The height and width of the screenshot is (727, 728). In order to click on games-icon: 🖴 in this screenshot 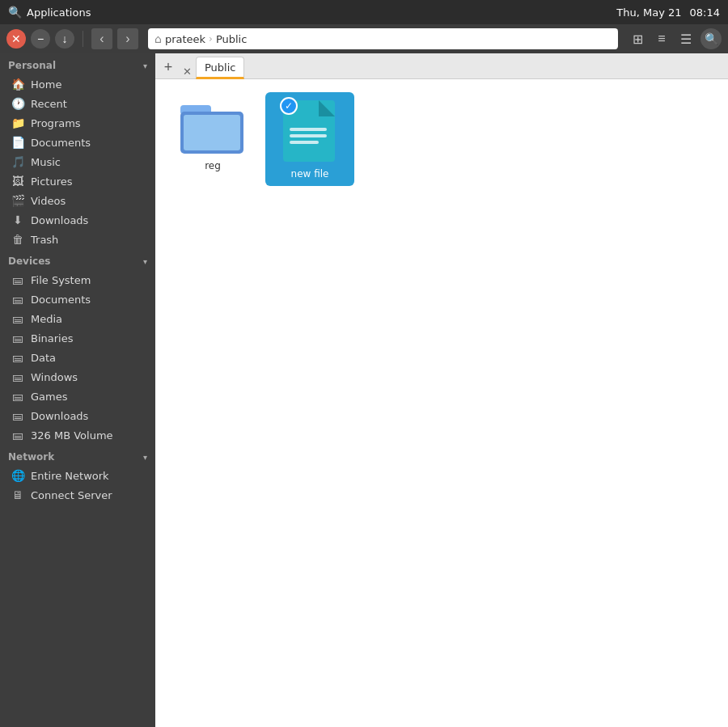, I will do `click(18, 396)`.